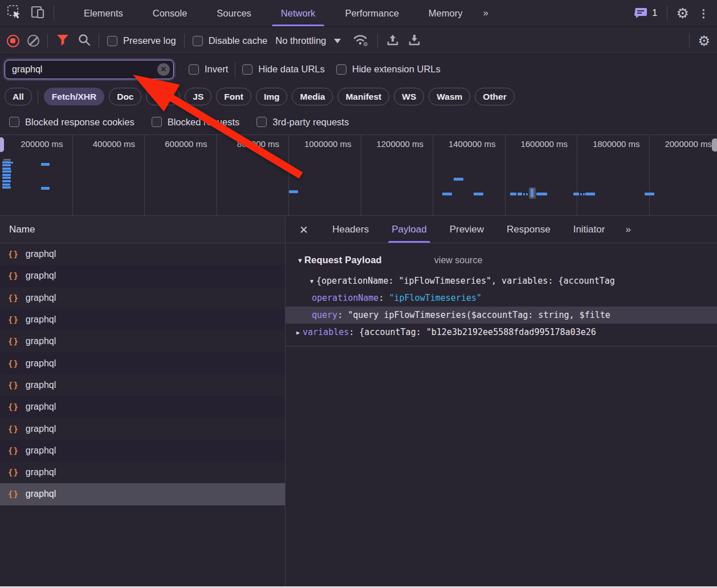 The height and width of the screenshot is (588, 717). What do you see at coordinates (63, 41) in the screenshot?
I see `filter-funnel-icon` at bounding box center [63, 41].